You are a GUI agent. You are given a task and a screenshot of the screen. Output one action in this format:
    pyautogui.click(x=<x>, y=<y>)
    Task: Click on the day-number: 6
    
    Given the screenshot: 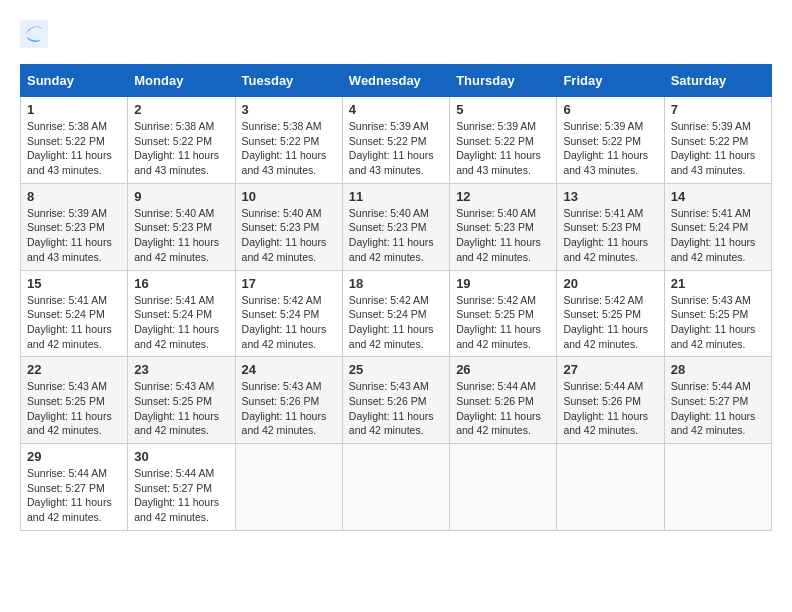 What is the action you would take?
    pyautogui.click(x=610, y=110)
    